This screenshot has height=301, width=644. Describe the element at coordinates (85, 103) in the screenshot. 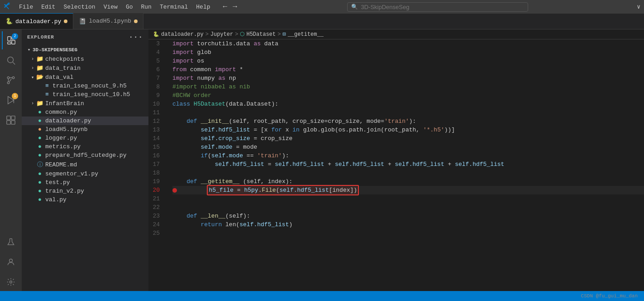

I see `sidebar-item-infantbrain: › 📁 InfantBrain` at that location.